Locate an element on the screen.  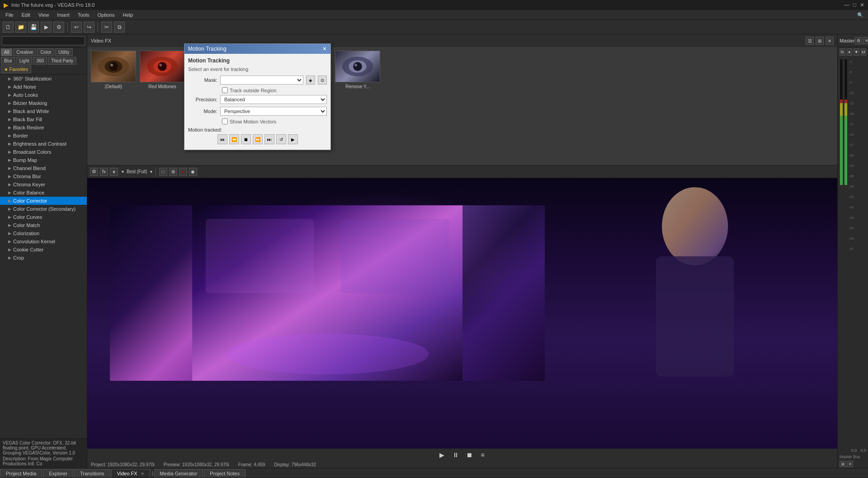
fx-item-chromablur: ▶ Chroma Blur is located at coordinates (43, 176).